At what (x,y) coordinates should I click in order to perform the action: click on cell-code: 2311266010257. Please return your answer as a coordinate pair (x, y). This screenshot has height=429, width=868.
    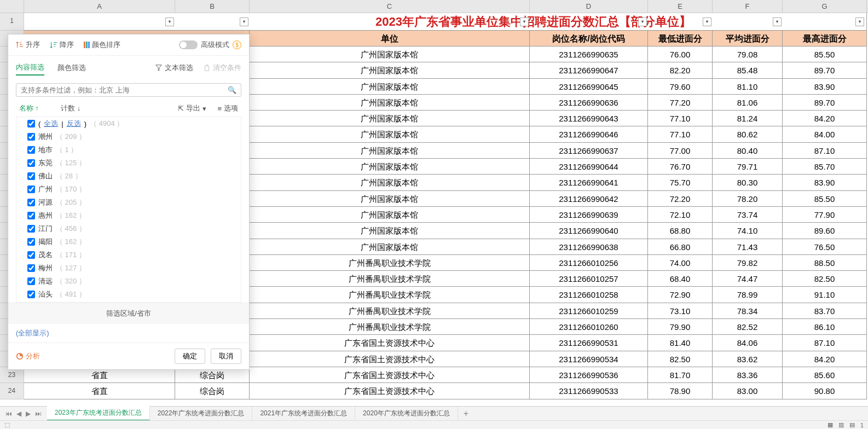
    Looking at the image, I should click on (589, 279).